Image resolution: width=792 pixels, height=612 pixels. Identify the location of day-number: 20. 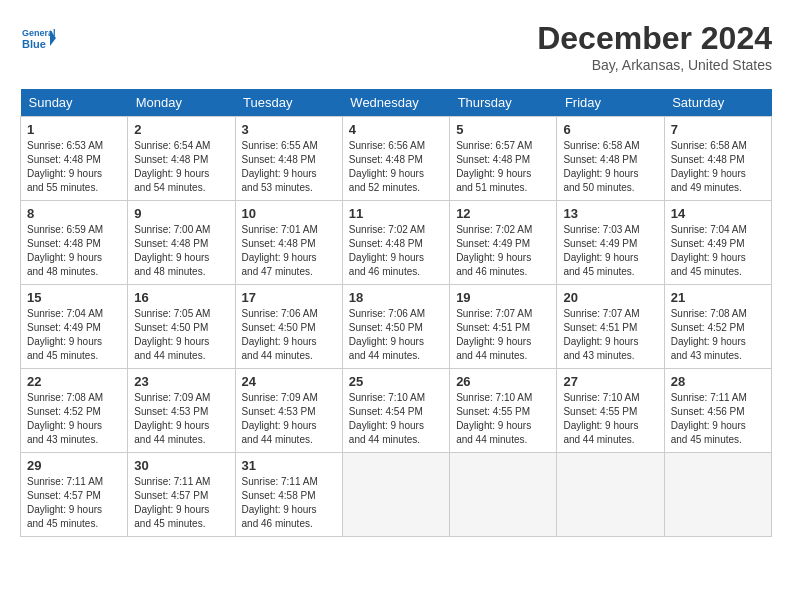
(610, 298).